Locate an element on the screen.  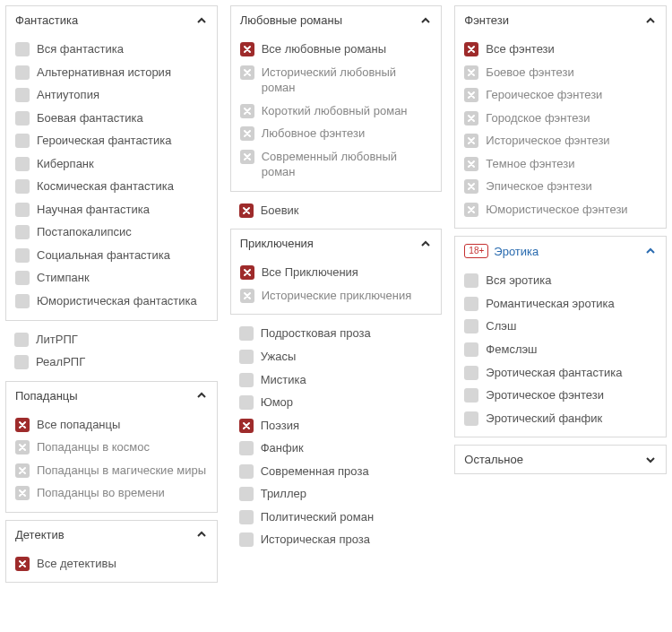
panel-header-romany: Любовные романы is located at coordinates (337, 20).